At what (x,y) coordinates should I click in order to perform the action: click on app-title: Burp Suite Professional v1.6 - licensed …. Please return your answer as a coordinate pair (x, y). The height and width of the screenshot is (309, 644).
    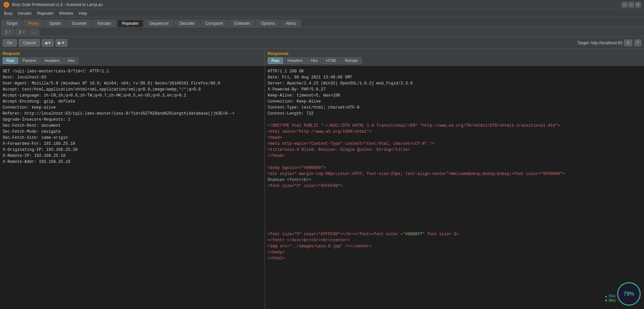
    Looking at the image, I should click on (57, 5).